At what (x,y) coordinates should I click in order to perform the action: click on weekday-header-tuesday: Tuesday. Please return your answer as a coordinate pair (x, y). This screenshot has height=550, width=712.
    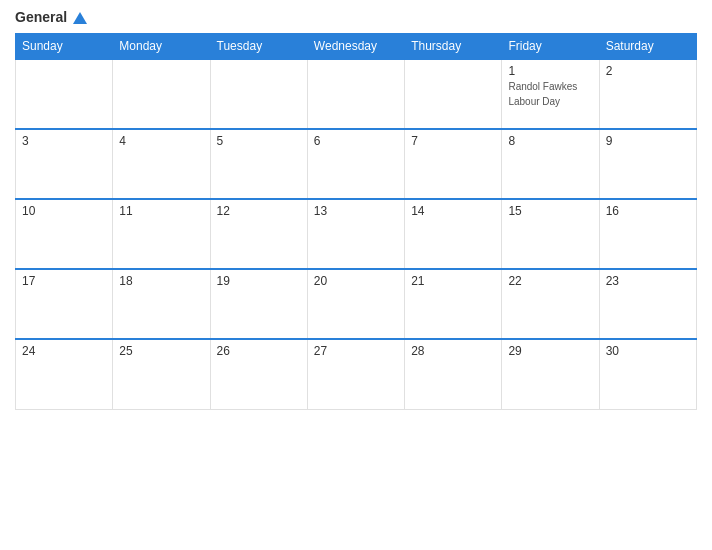
    Looking at the image, I should click on (258, 47).